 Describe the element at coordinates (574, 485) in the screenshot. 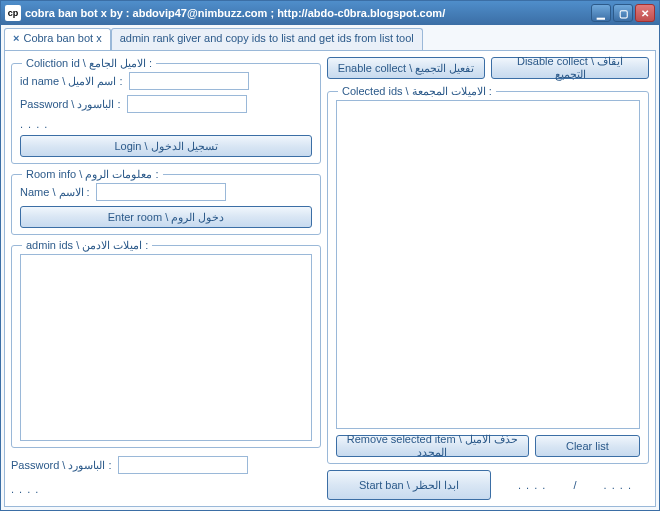

I see `ban-status-sep: /` at that location.